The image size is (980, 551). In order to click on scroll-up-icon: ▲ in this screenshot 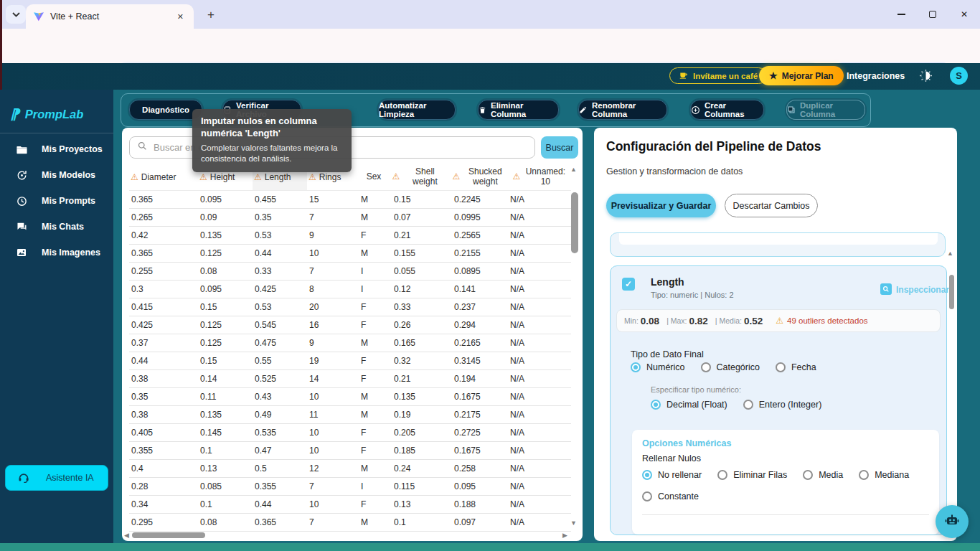, I will do `click(574, 169)`.